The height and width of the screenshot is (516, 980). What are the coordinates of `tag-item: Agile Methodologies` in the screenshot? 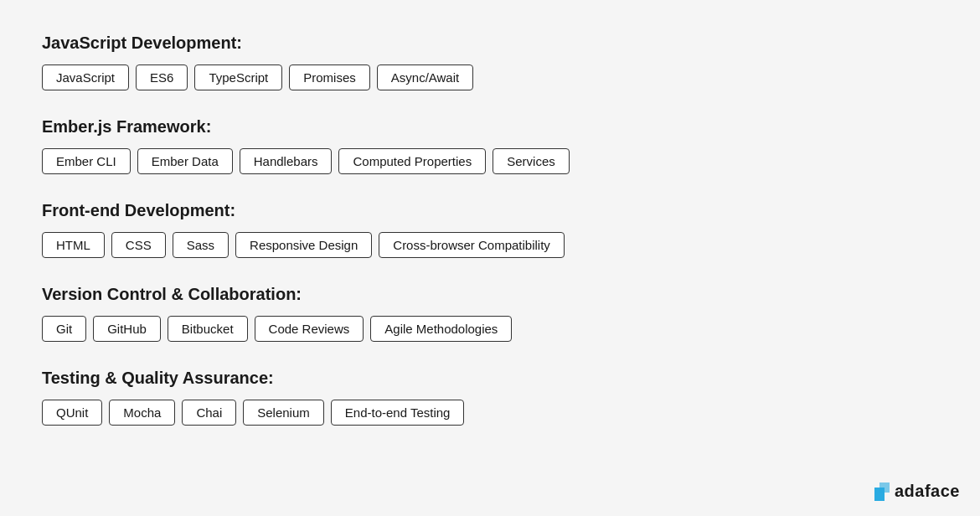 It's located at (441, 328).